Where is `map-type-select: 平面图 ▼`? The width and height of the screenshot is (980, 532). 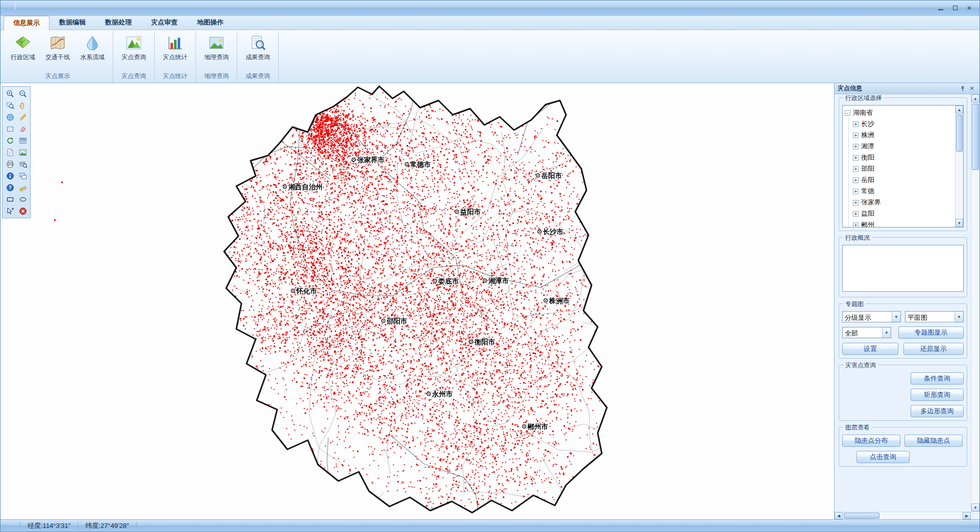 map-type-select: 平面图 ▼ is located at coordinates (934, 317).